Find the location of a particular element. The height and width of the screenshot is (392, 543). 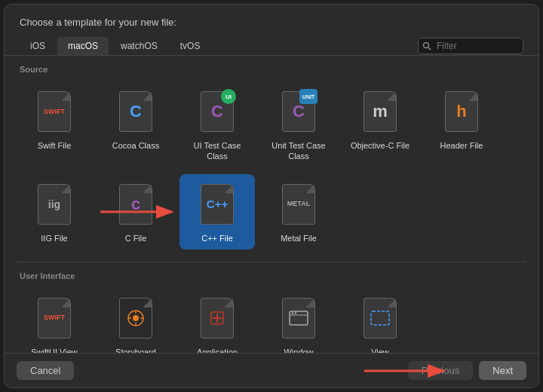

c-file-label: C File is located at coordinates (136, 238).